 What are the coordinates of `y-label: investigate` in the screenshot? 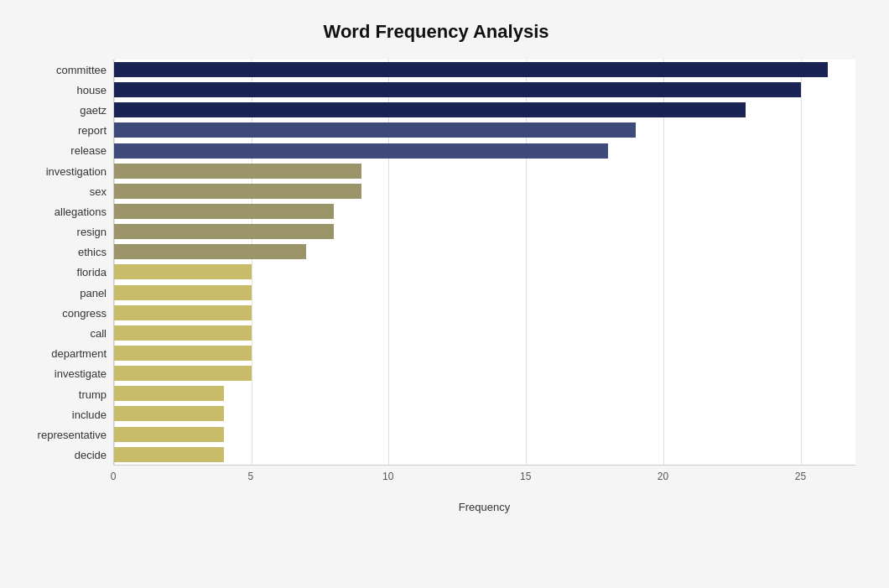 It's located at (62, 374).